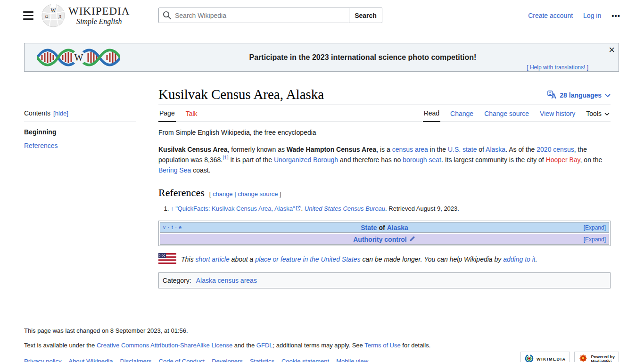 This screenshot has height=362, width=644. I want to click on stub-notice: This short article about a place or feat…, so click(385, 259).